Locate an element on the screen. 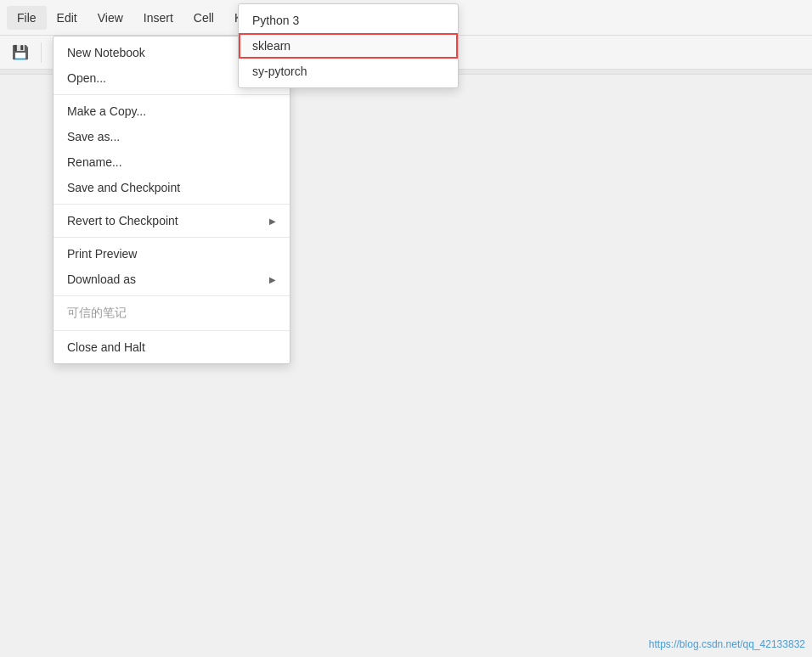  trusted-notes-label: 可信的笔记 is located at coordinates (97, 313).